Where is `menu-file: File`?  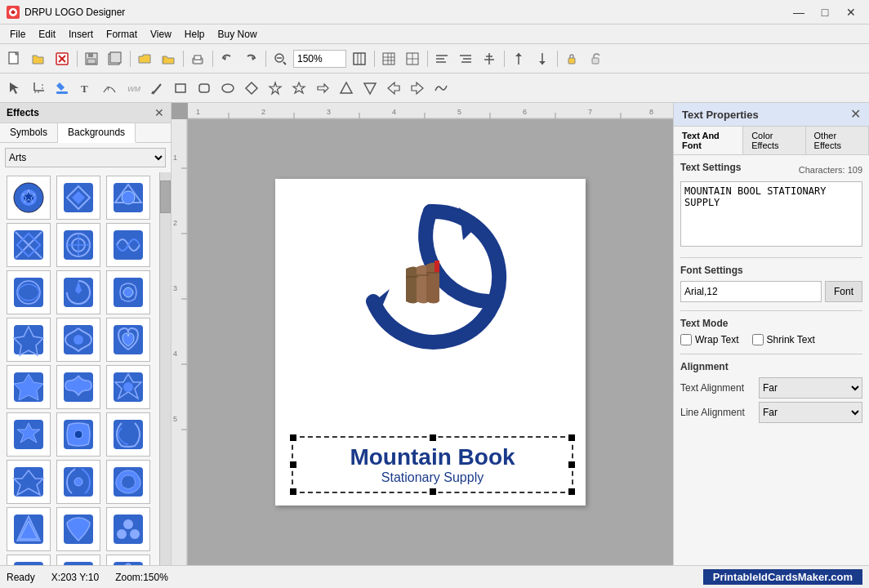
menu-file: File is located at coordinates (18, 34).